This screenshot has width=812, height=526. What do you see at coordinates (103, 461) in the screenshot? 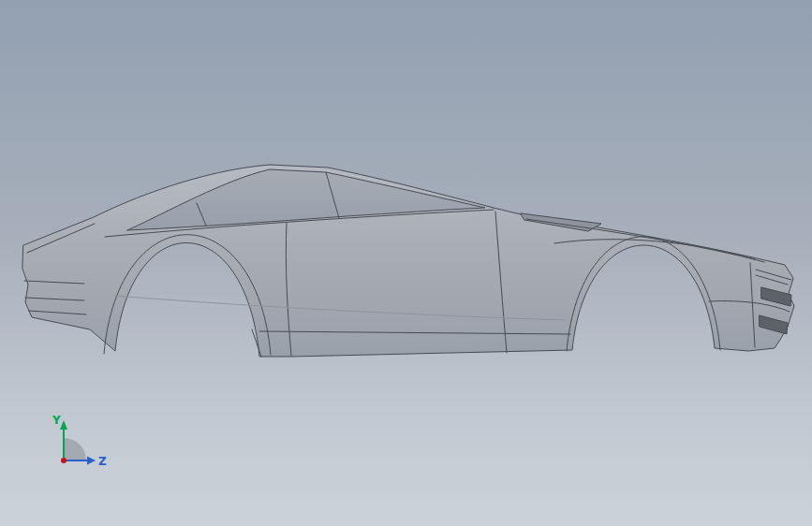
I see `z-axis-label: Z` at bounding box center [103, 461].